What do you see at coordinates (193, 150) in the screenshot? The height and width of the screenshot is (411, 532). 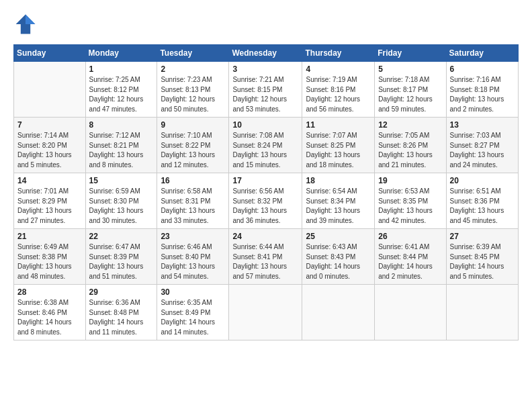 I see `day-info: Sunrise: 7:10 AM Sunset: 8:22 PM Dayligh…` at bounding box center [193, 150].